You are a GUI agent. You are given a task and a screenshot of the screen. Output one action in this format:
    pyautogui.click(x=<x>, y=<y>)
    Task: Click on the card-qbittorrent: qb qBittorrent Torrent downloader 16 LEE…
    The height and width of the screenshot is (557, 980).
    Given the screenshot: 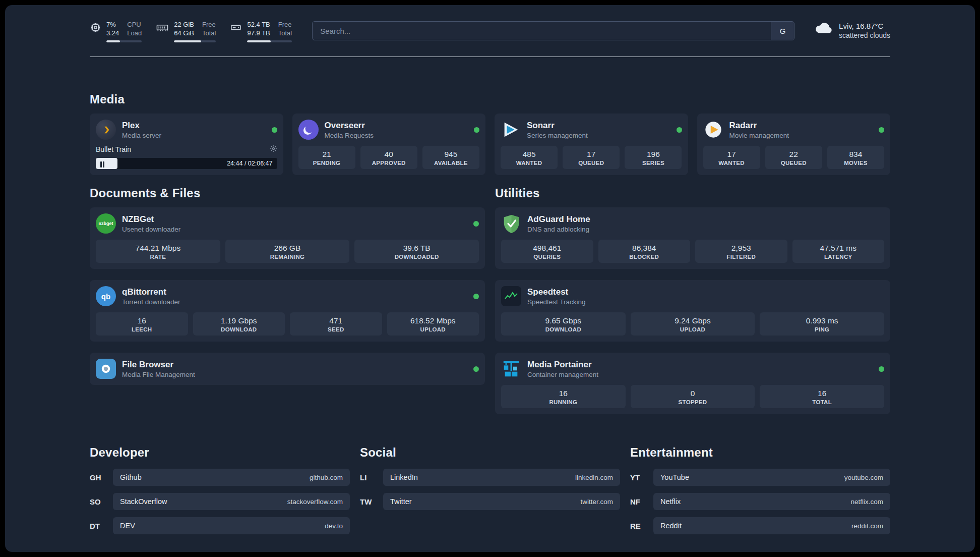 What is the action you would take?
    pyautogui.click(x=287, y=311)
    